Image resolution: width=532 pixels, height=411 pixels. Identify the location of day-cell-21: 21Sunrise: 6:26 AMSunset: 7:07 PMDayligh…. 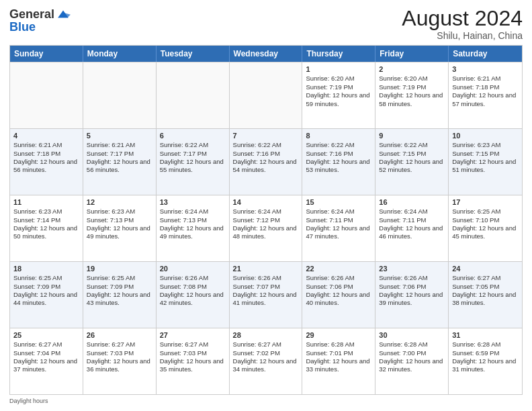
(266, 295).